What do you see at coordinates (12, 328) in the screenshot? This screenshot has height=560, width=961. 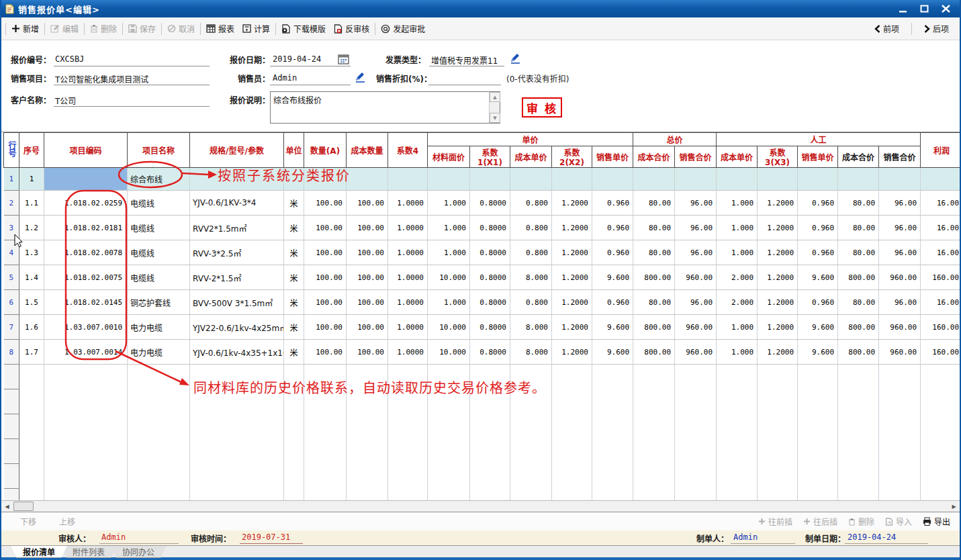 I see `row-number: 7` at bounding box center [12, 328].